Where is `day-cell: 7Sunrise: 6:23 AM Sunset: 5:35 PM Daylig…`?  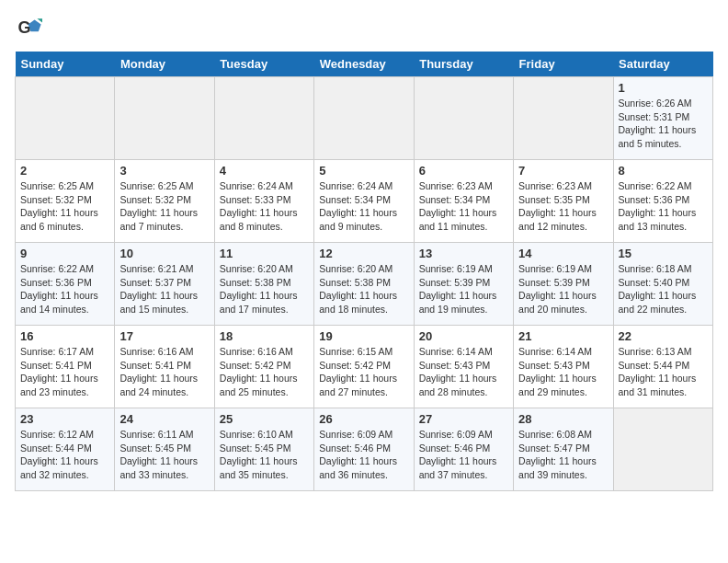 day-cell: 7Sunrise: 6:23 AM Sunset: 5:35 PM Daylig… is located at coordinates (563, 201).